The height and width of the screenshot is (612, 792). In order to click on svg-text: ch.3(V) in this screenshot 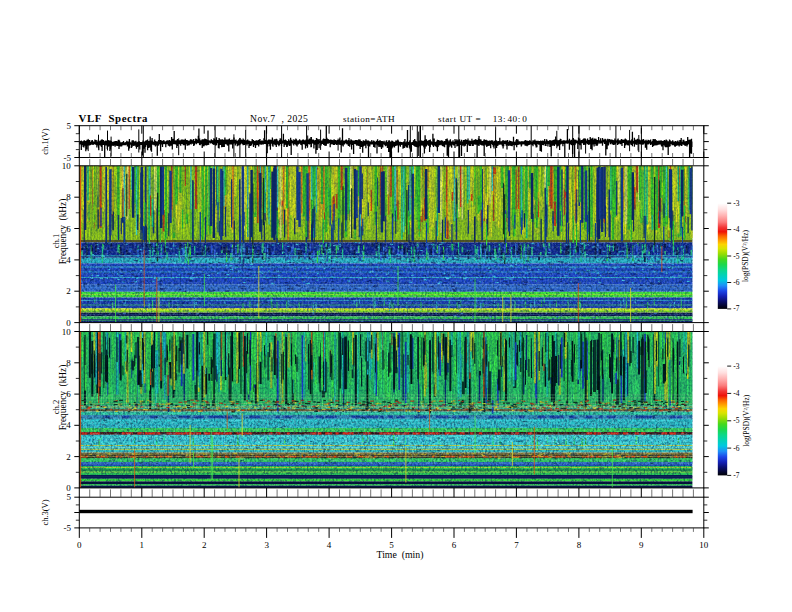, I will do `click(45, 512)`.